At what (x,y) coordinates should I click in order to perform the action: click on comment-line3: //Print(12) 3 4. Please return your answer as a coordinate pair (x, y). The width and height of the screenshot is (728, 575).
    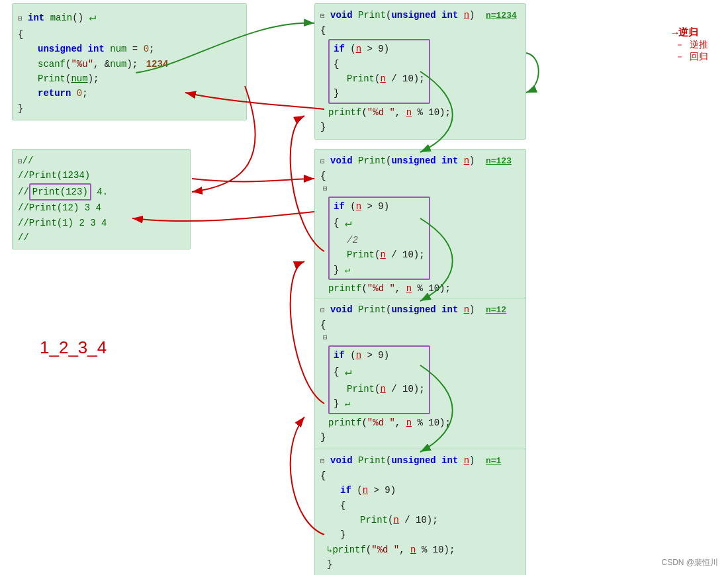
    Looking at the image, I should click on (101, 208).